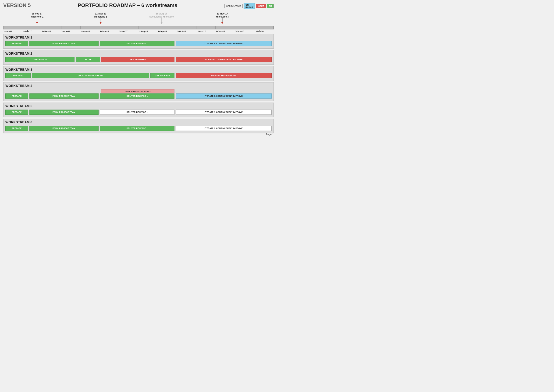  Describe the element at coordinates (101, 15) in the screenshot. I see `milestone-date-label-m2: 12-May-17Milestone 2` at that location.